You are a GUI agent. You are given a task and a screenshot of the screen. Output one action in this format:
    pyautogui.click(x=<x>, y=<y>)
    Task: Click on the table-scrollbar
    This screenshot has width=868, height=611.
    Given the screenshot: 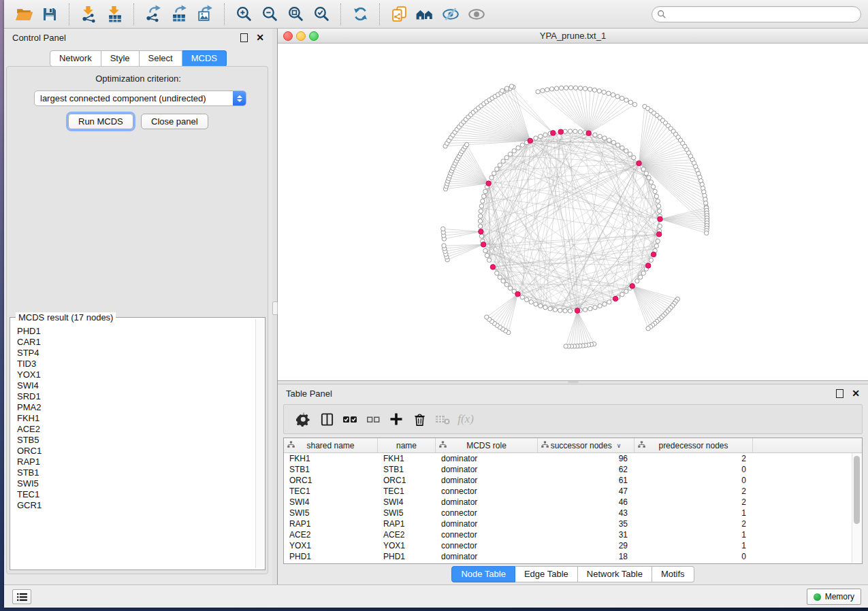 What is the action you would take?
    pyautogui.click(x=856, y=508)
    